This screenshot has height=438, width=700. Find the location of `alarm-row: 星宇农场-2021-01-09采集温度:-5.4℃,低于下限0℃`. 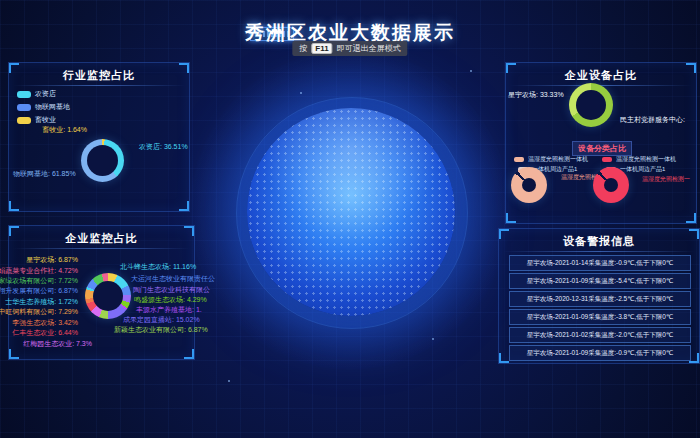

alarm-row: 星宇农场-2021-01-09采集温度:-5.4℃,低于下限0℃ is located at coordinates (600, 281).